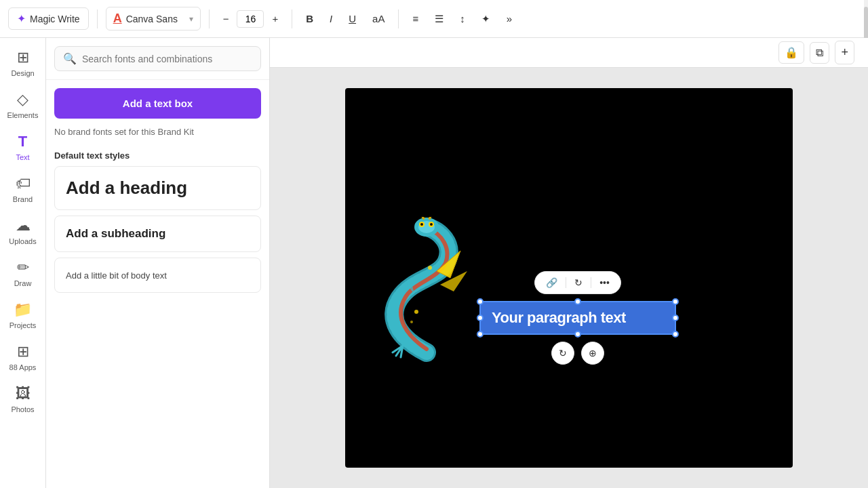 The width and height of the screenshot is (868, 488). I want to click on subheading-style-text: Add a subheading, so click(115, 233).